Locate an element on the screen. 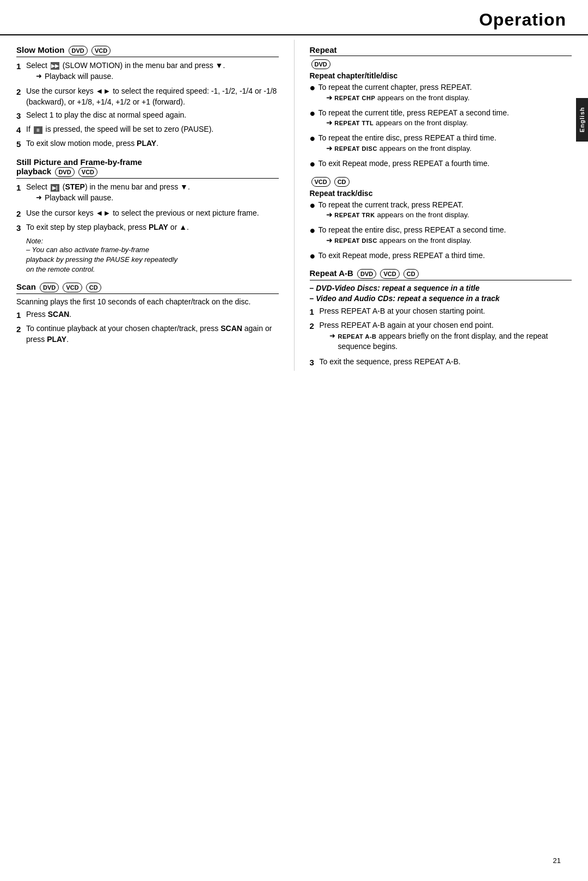 The image size is (588, 881). vcd-badge-2: VCD is located at coordinates (88, 172).